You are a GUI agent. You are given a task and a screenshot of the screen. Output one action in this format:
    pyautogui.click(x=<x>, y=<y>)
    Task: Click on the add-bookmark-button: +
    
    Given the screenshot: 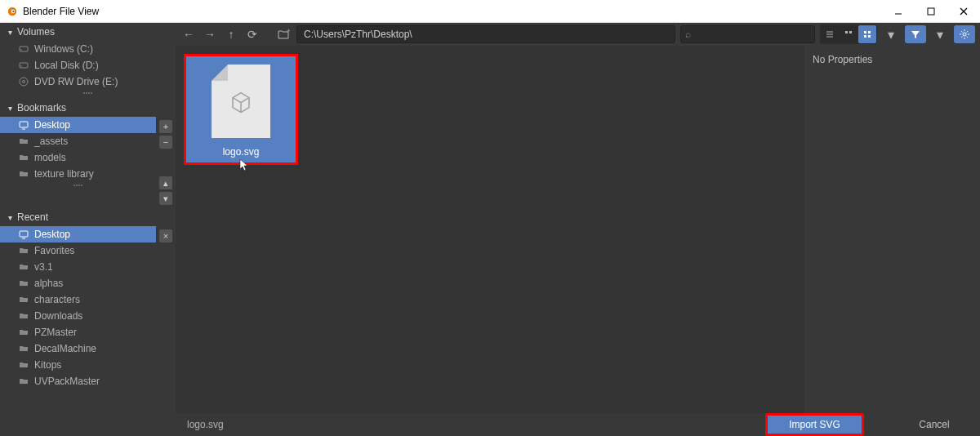 What is the action you would take?
    pyautogui.click(x=166, y=127)
    